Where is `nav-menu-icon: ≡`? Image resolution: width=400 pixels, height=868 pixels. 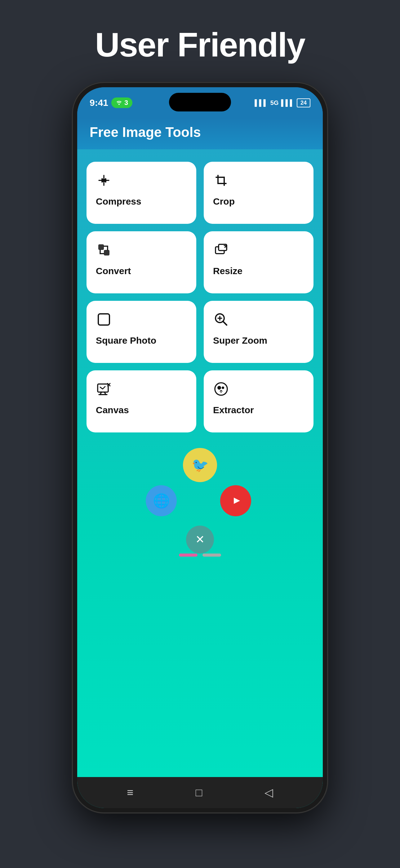
nav-menu-icon: ≡ is located at coordinates (130, 793).